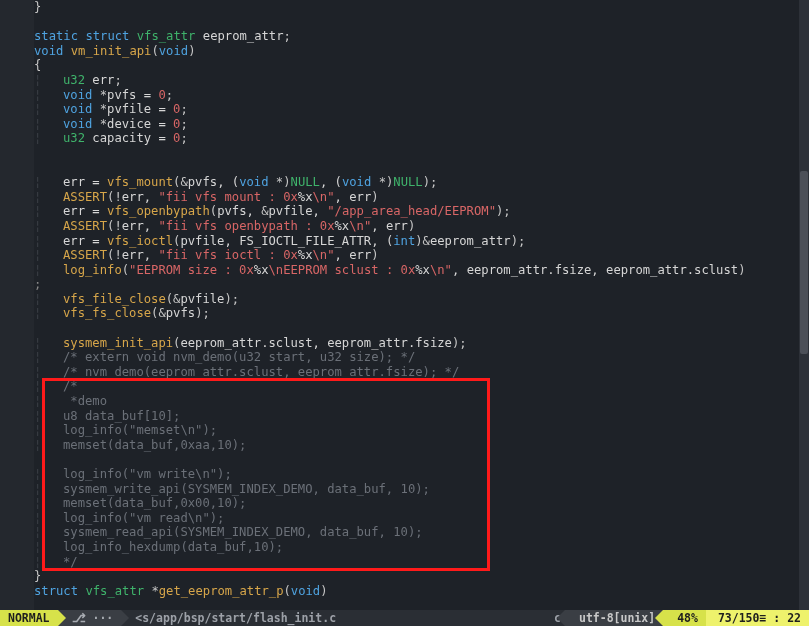  Describe the element at coordinates (404, 474) in the screenshot. I see `code-line: 126¦ log_info("vm write\n");` at that location.